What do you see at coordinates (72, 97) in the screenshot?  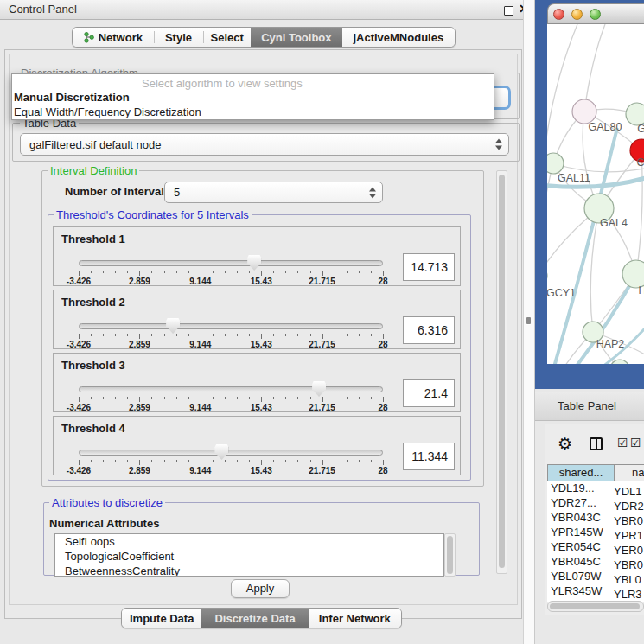 I see `algorithm-option-manual-discretization: Manual Discretization` at bounding box center [72, 97].